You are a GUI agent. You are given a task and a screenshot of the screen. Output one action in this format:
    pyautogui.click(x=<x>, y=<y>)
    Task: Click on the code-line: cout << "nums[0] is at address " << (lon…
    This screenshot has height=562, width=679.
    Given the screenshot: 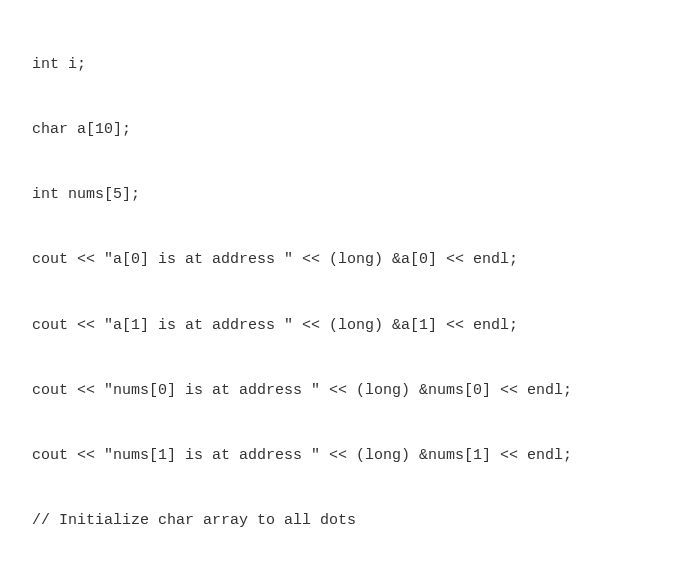 What is the action you would take?
    pyautogui.click(x=340, y=391)
    